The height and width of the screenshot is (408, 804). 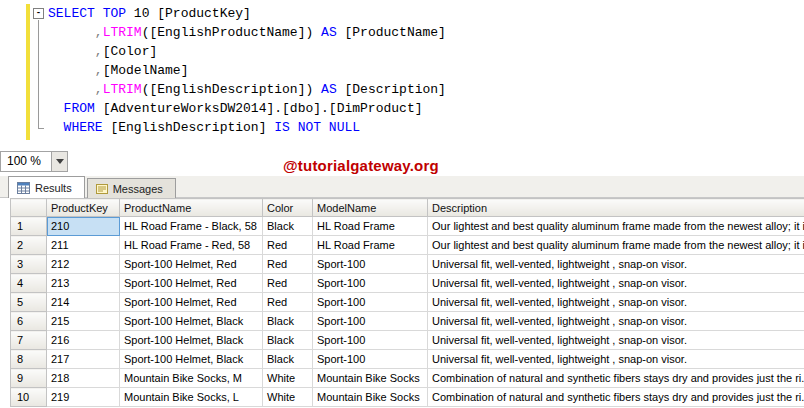 What do you see at coordinates (138, 189) in the screenshot?
I see `tab-label: Messages` at bounding box center [138, 189].